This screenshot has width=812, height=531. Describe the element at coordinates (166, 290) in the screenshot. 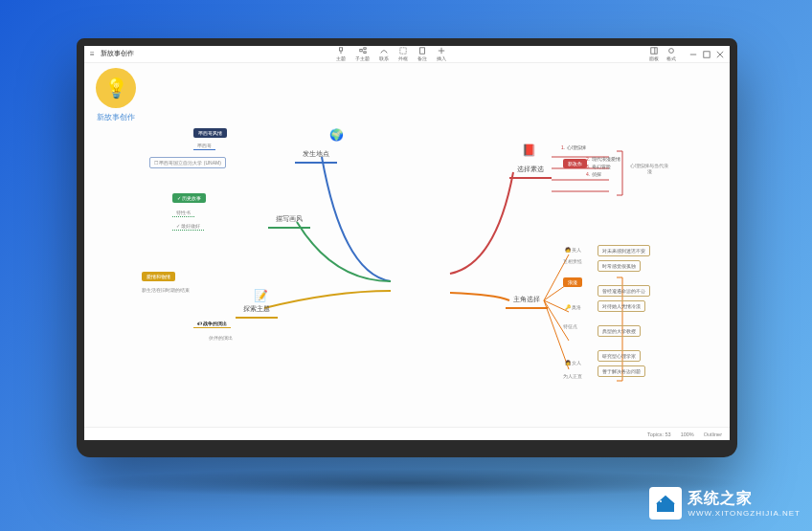

I see `detail-theme: 新生活在旧时期的结束` at that location.